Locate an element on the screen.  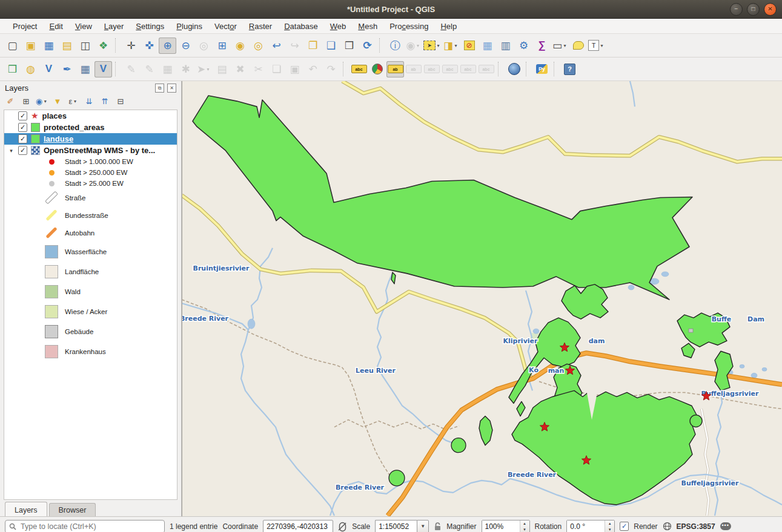
new-print-layout-button: ▤ is located at coordinates (67, 46).